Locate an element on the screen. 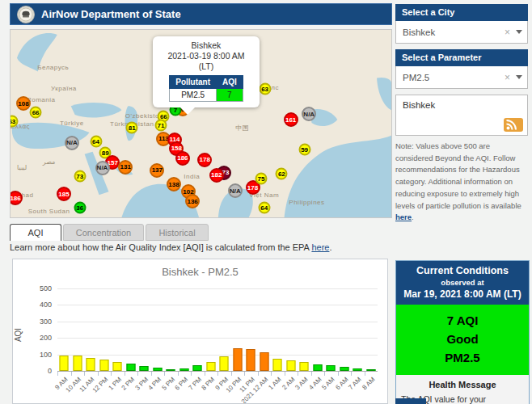  tab-concentration: Concentration is located at coordinates (103, 233).